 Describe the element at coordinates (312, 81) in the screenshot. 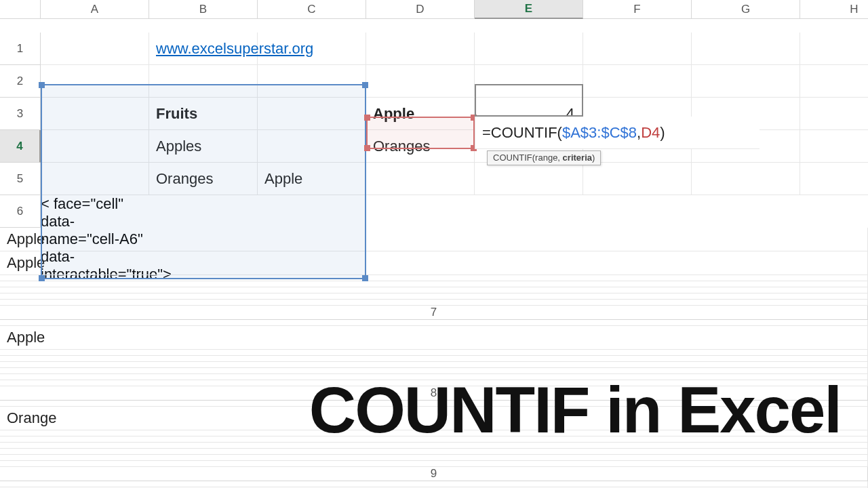

I see `cell-C2` at that location.